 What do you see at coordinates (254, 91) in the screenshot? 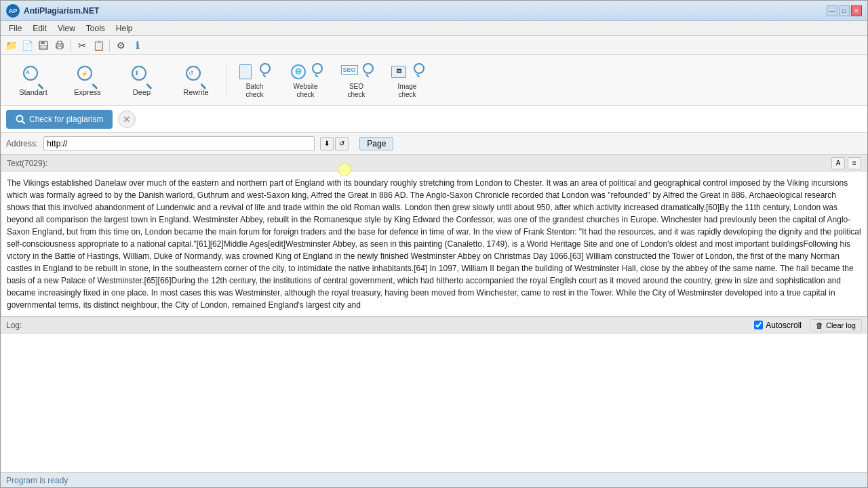
I see `batch-label: Batchcheck` at bounding box center [254, 91].